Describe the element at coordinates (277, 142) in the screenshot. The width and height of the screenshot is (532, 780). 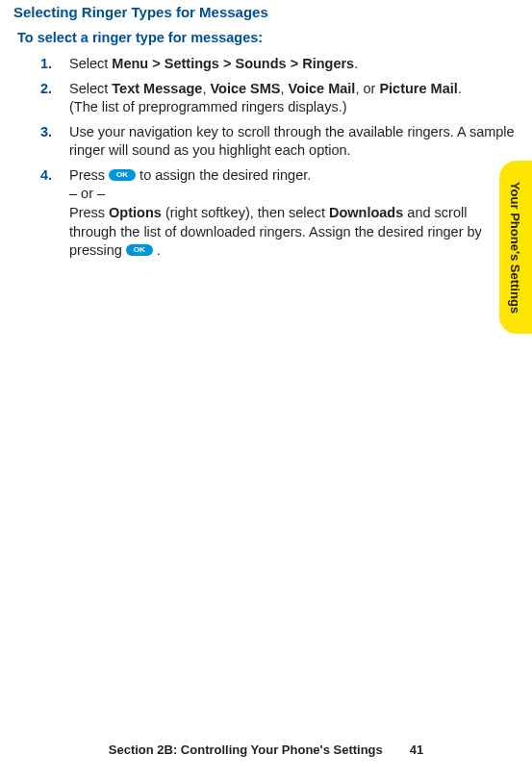
I see `step-3: 3. Use your navigation key to scroll thr…` at that location.